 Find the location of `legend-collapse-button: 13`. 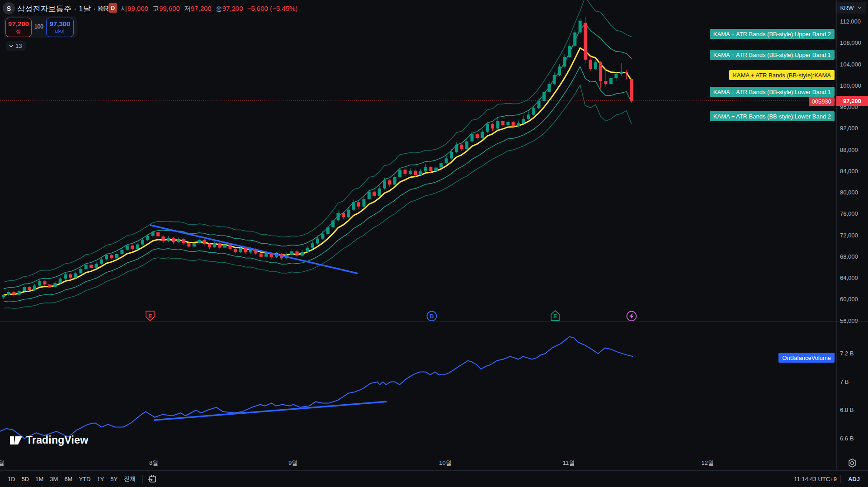

legend-collapse-button: 13 is located at coordinates (16, 46).